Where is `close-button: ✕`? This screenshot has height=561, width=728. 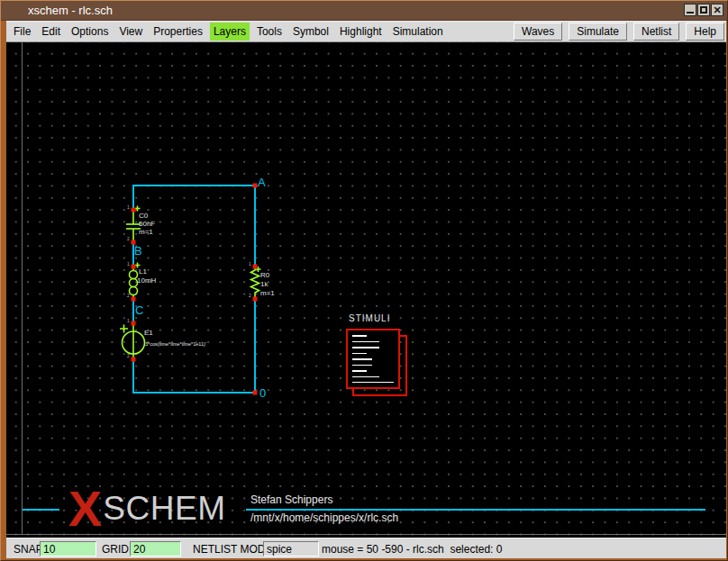 close-button: ✕ is located at coordinates (717, 10).